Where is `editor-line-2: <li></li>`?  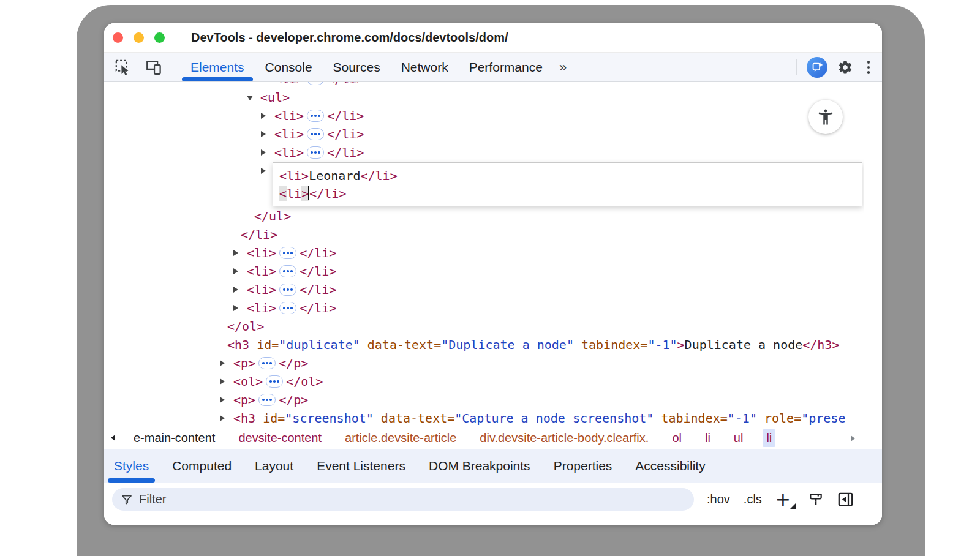
editor-line-2: <li></li> is located at coordinates (571, 193).